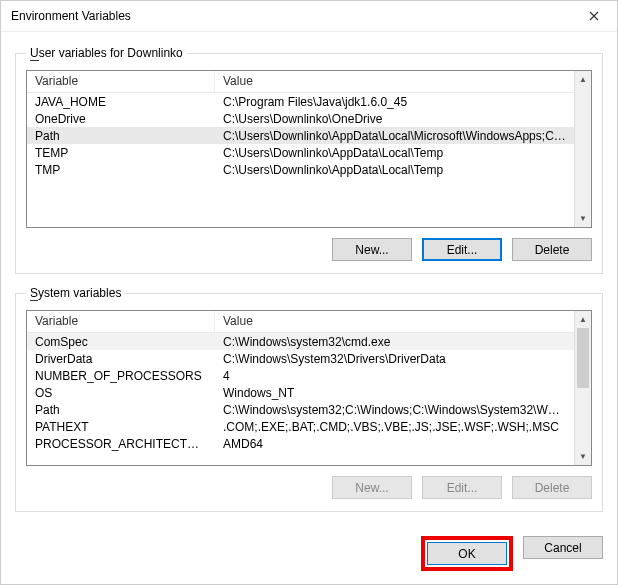  What do you see at coordinates (372, 250) in the screenshot?
I see `user-new-button: New...` at bounding box center [372, 250].